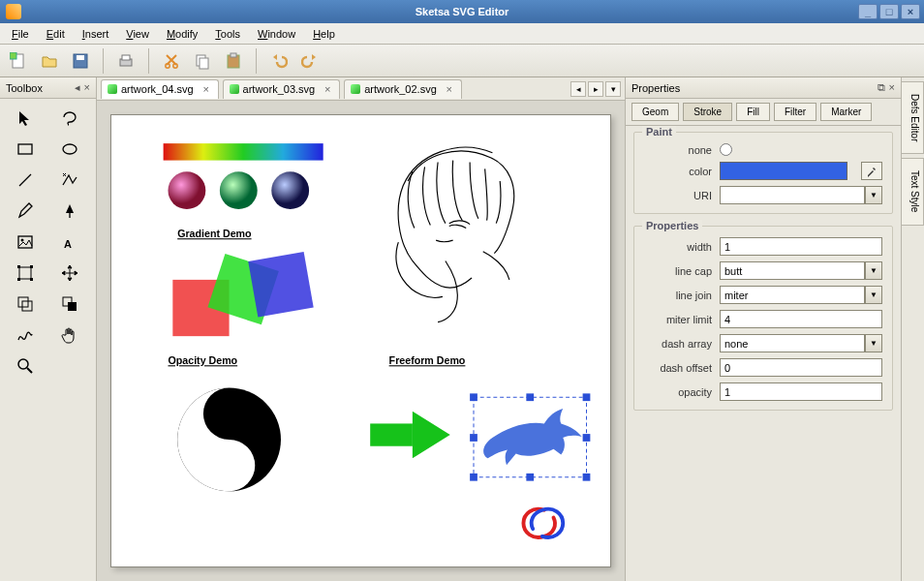  Describe the element at coordinates (157, 89) in the screenshot. I see `tab-label: artwork_04.svg` at that location.